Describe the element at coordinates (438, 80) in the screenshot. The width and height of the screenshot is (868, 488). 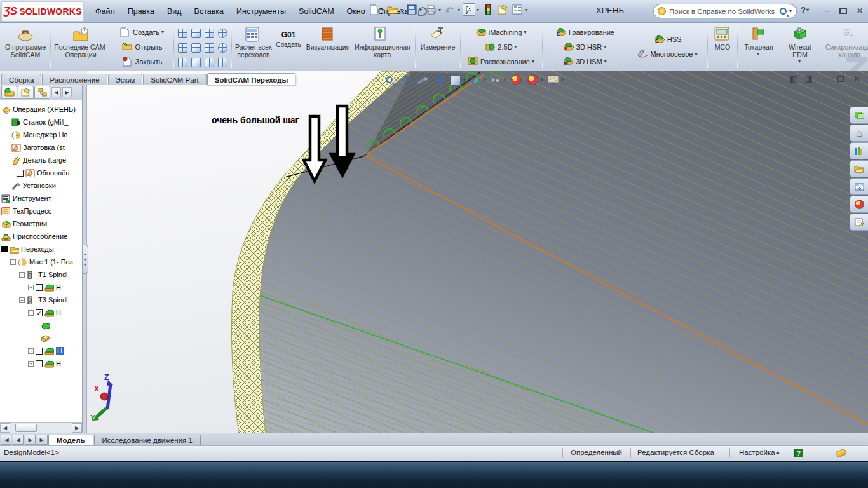
I see `section-view-icon` at that location.